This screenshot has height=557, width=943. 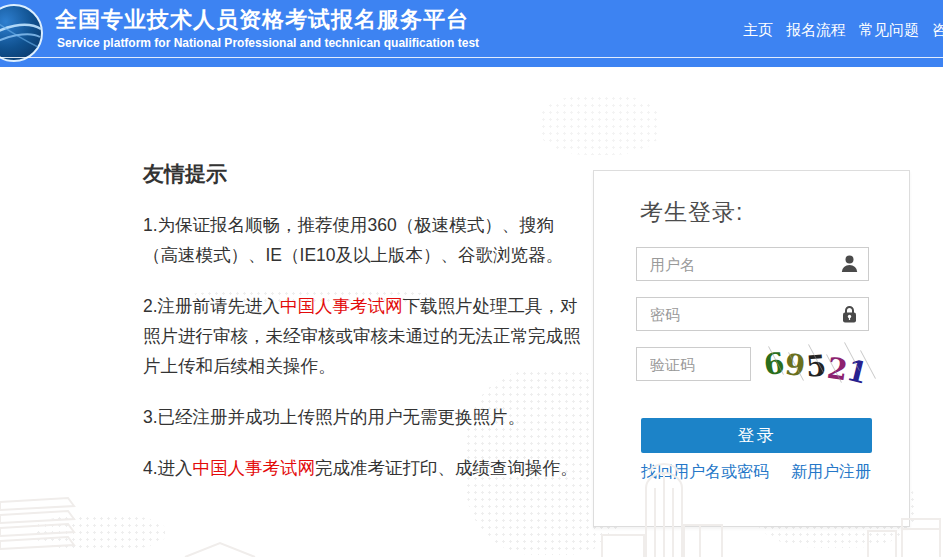 What do you see at coordinates (756, 472) in the screenshot?
I see `login-links: 找回用户名或密码 新用户注册` at bounding box center [756, 472].